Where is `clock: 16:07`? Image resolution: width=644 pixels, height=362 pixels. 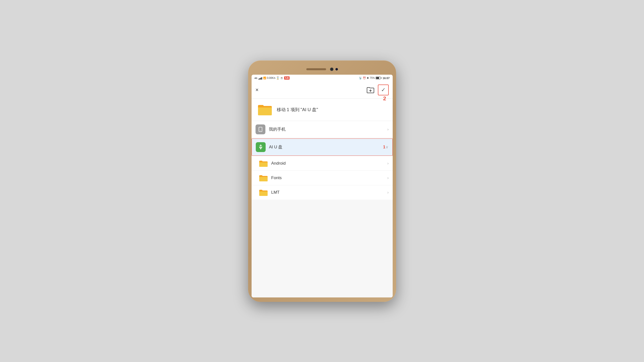 clock: 16:07 is located at coordinates (386, 78).